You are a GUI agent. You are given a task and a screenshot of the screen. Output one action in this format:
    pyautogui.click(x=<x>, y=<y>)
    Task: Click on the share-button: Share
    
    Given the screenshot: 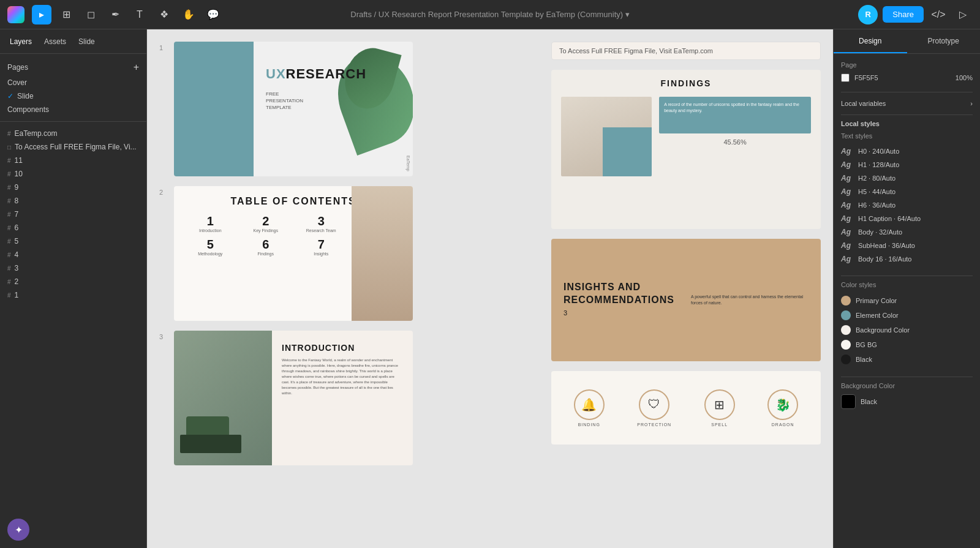 What is the action you would take?
    pyautogui.click(x=903, y=15)
    